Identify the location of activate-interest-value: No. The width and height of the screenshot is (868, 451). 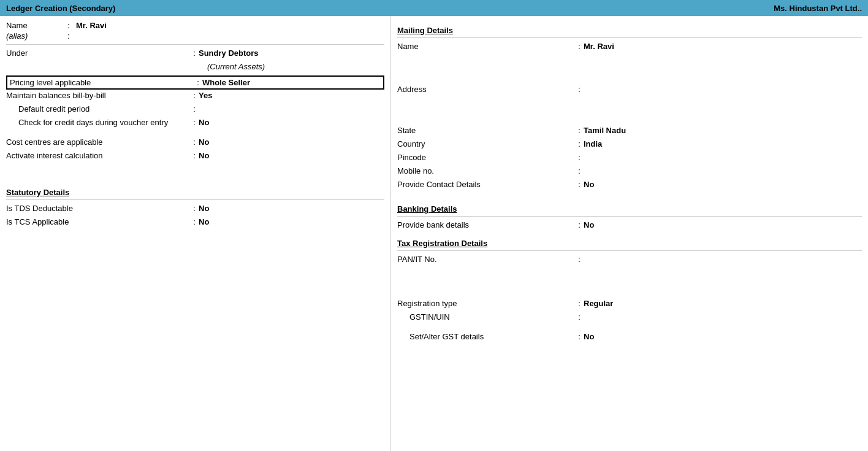
(204, 156).